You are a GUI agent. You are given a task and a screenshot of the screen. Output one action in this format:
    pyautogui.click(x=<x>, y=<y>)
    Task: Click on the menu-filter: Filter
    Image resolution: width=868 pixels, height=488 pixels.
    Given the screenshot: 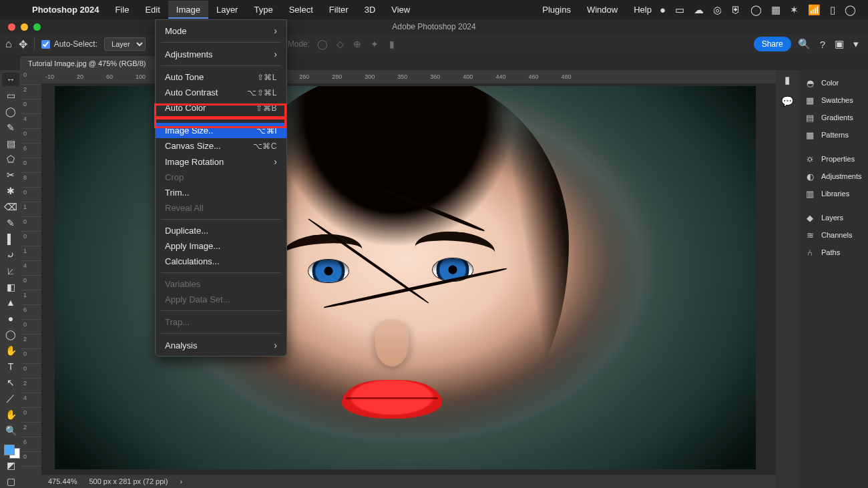 What is the action you would take?
    pyautogui.click(x=339, y=9)
    